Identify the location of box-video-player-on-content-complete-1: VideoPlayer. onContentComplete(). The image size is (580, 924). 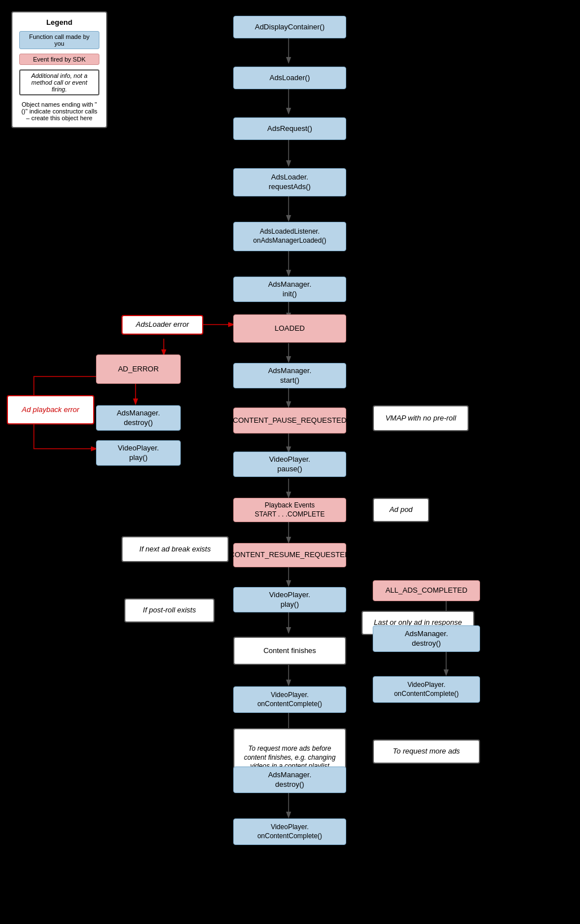
(290, 700).